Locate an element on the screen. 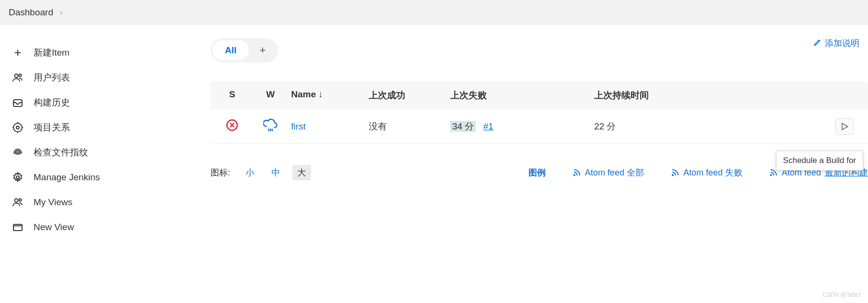 This screenshot has height=303, width=868. tab-all: All is located at coordinates (231, 50).